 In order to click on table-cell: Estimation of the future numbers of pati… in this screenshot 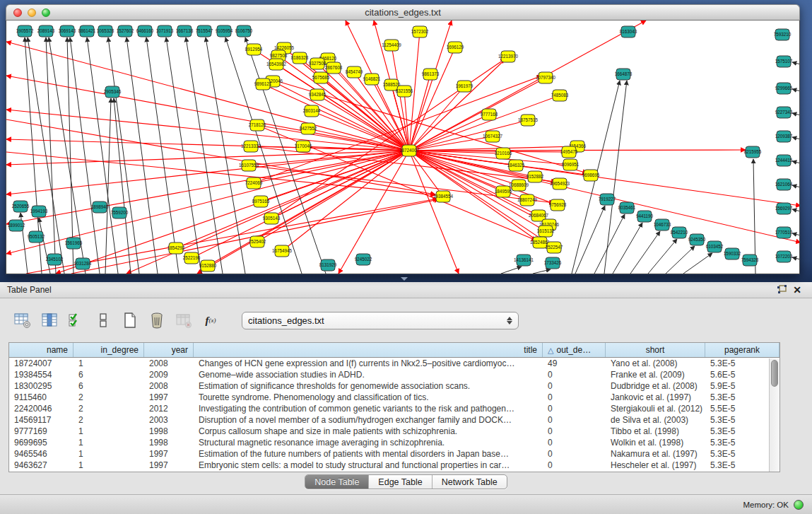, I will do `click(368, 454)`.